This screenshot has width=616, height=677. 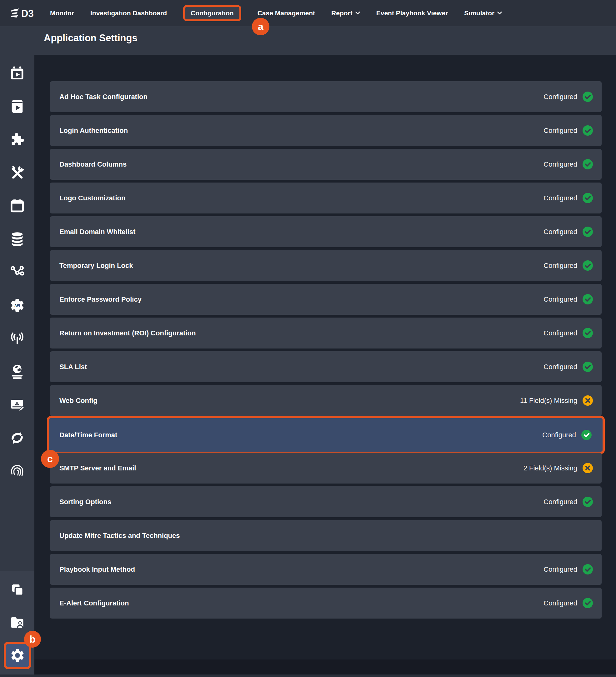 What do you see at coordinates (326, 299) in the screenshot?
I see `settings-row: Enforce Password Policy Configured` at bounding box center [326, 299].